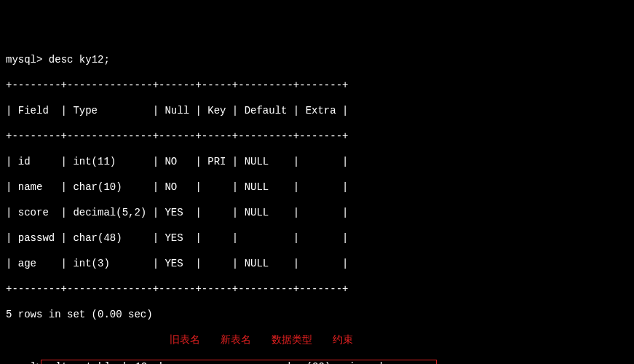 The width and height of the screenshot is (634, 364). Describe the element at coordinates (239, 362) in the screenshot. I see `highlighted-command-box: alter table ky12 change name use_name ch…` at that location.